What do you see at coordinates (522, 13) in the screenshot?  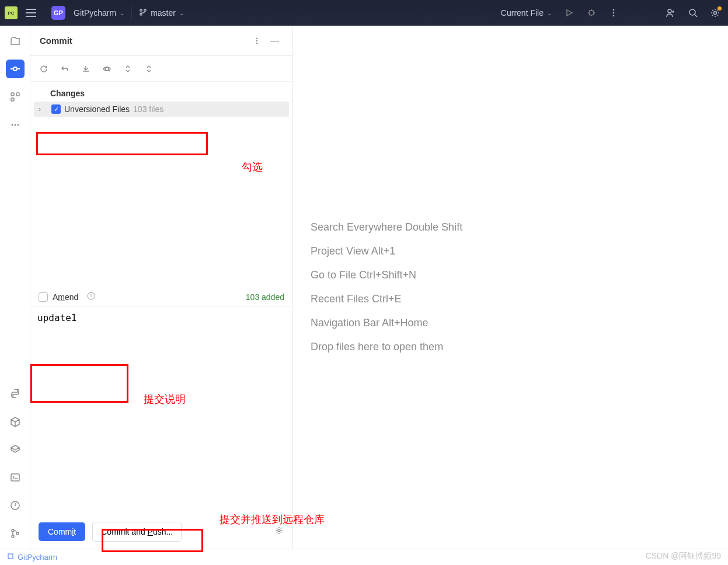 I see `run-config-name: Current File` at bounding box center [522, 13].